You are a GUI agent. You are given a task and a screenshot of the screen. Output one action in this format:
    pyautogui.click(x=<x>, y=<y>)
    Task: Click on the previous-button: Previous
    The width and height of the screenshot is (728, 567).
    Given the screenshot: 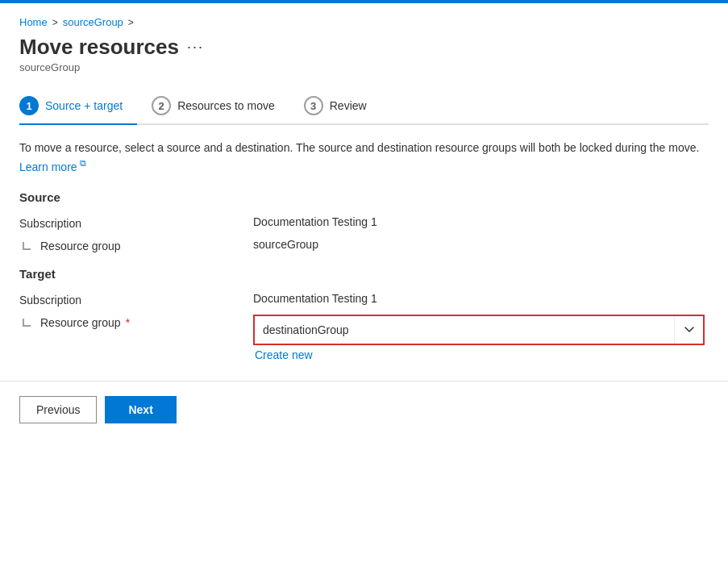 What is the action you would take?
    pyautogui.click(x=58, y=410)
    